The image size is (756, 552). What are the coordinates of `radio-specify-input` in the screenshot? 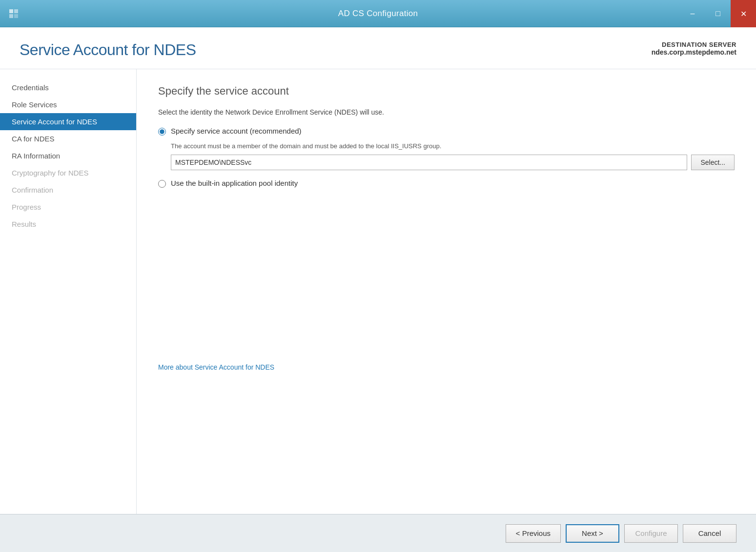 It's located at (162, 132).